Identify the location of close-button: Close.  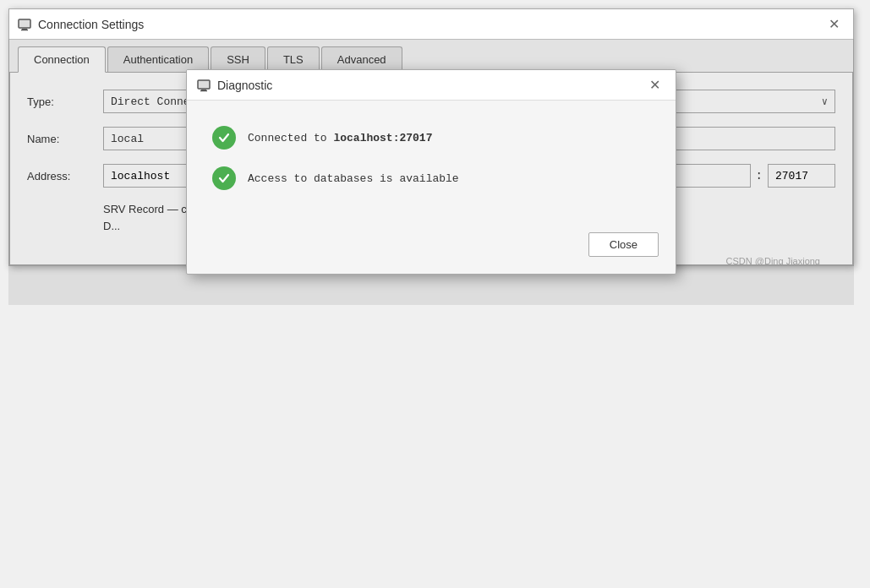
(624, 245).